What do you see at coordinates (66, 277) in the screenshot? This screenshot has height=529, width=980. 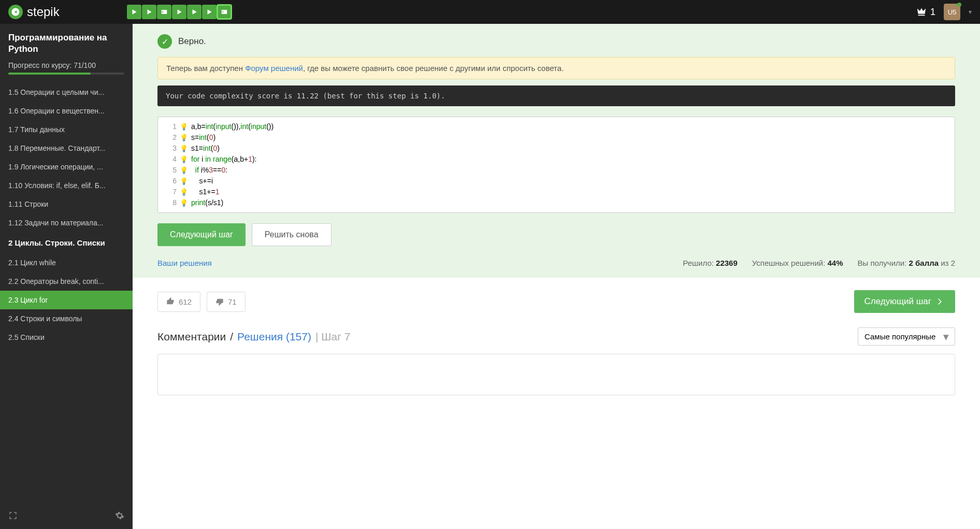 I see `sidebar: Программирование на Python Прогресс по к…` at bounding box center [66, 277].